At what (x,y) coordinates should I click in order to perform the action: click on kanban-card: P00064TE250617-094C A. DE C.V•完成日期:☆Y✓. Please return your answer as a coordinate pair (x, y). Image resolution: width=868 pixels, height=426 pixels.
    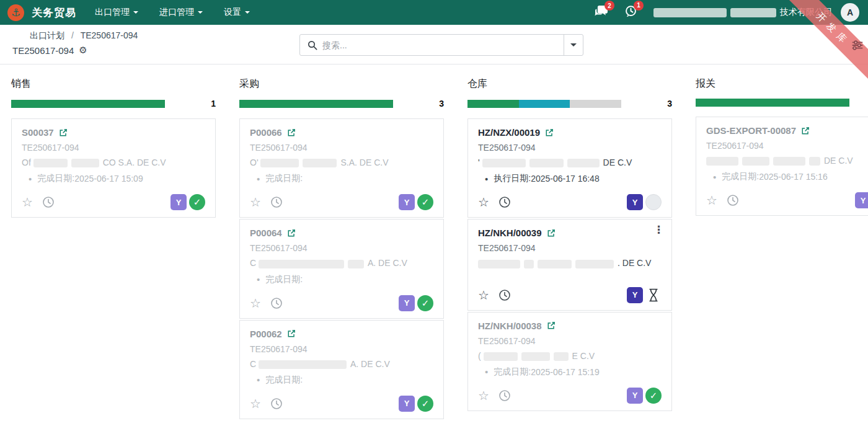
    Looking at the image, I should click on (342, 268).